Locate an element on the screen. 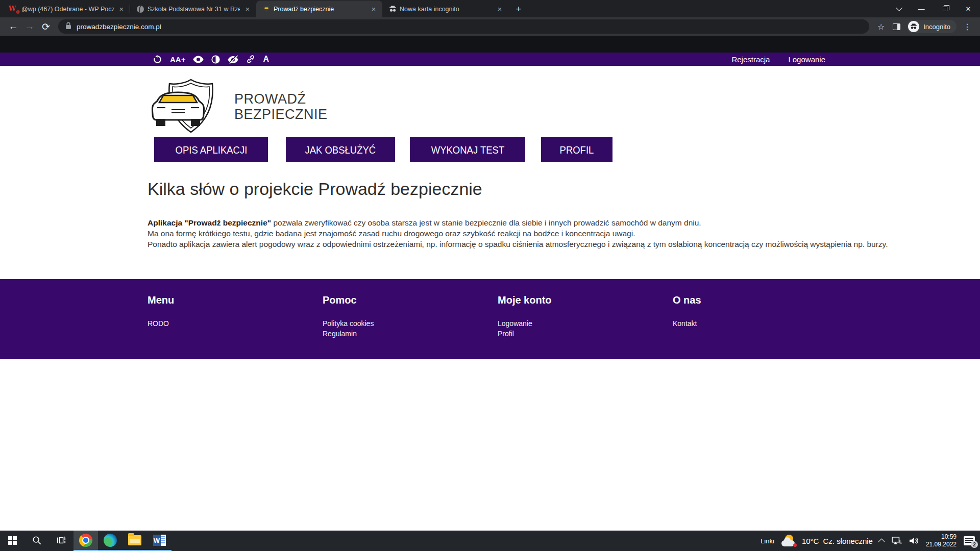 The height and width of the screenshot is (551, 980). nav-button-wykonaj-test: WYKONAJ TEST is located at coordinates (468, 150).